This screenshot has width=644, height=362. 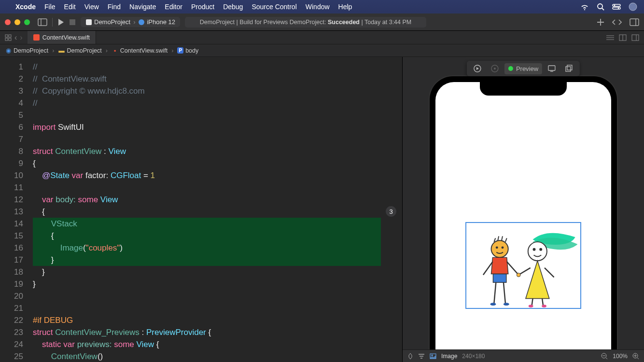 What do you see at coordinates (174, 7) in the screenshot?
I see `menu-editor: Editor` at bounding box center [174, 7].